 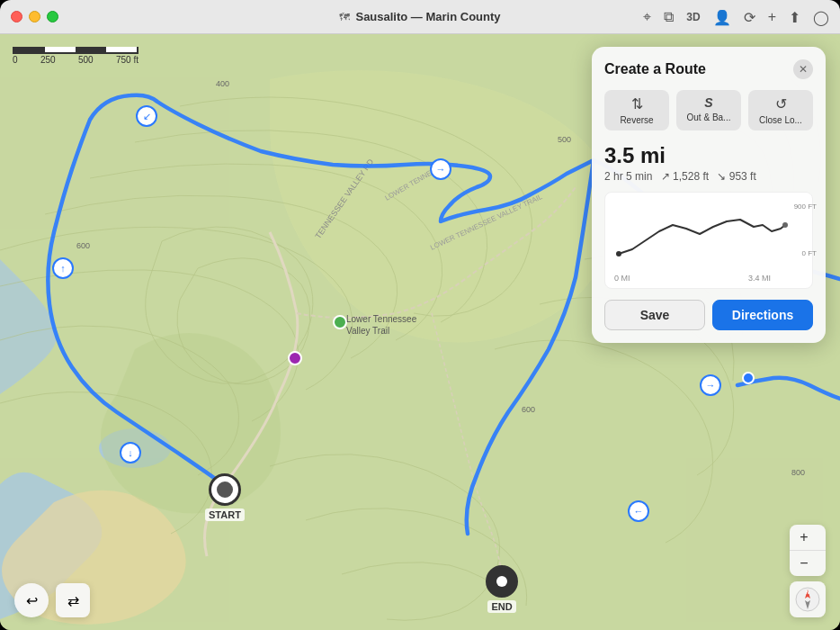 I want to click on route-options: ⇅ Reverse S Out & Ba... ↺ Close Lo..., so click(x=709, y=110).